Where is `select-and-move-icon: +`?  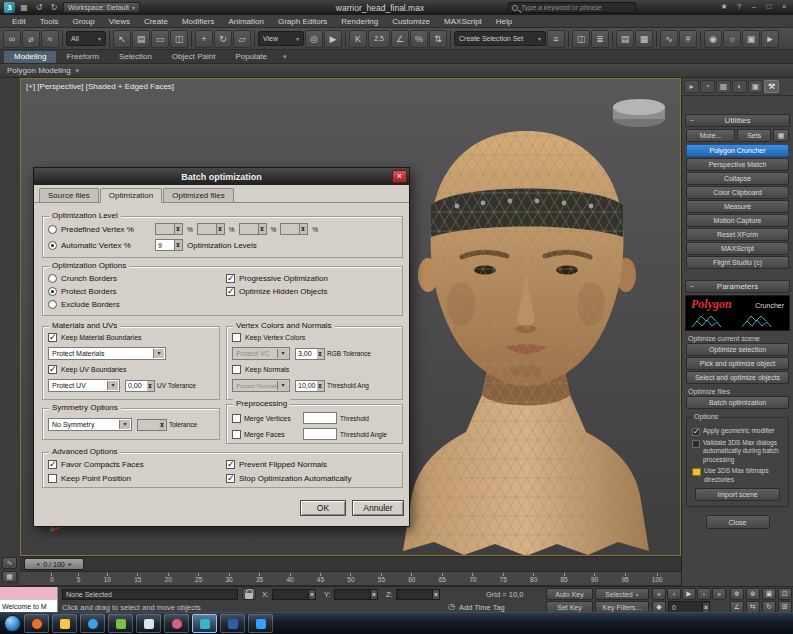
select-and-move-icon: + is located at coordinates (204, 39).